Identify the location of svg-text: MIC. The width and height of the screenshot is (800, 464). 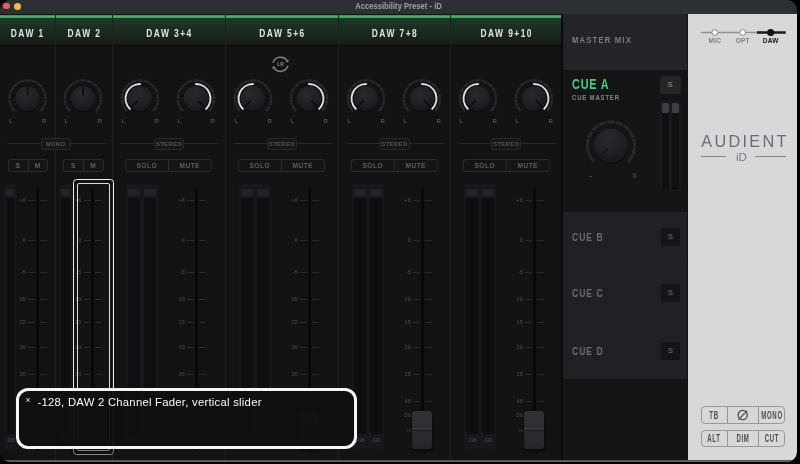
(714, 40).